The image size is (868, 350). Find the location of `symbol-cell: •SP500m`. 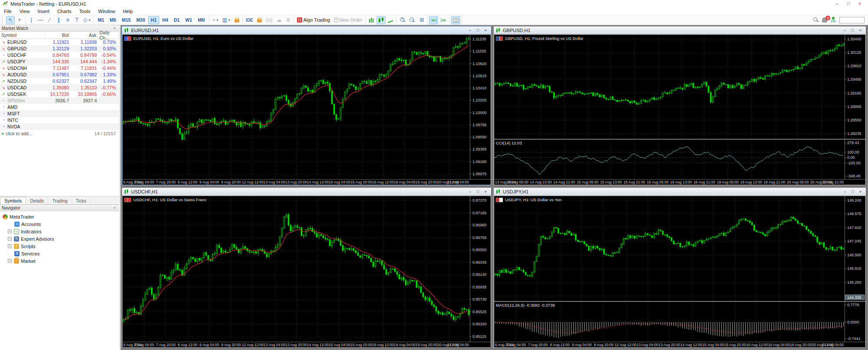

symbol-cell: •SP500m is located at coordinates (23, 101).